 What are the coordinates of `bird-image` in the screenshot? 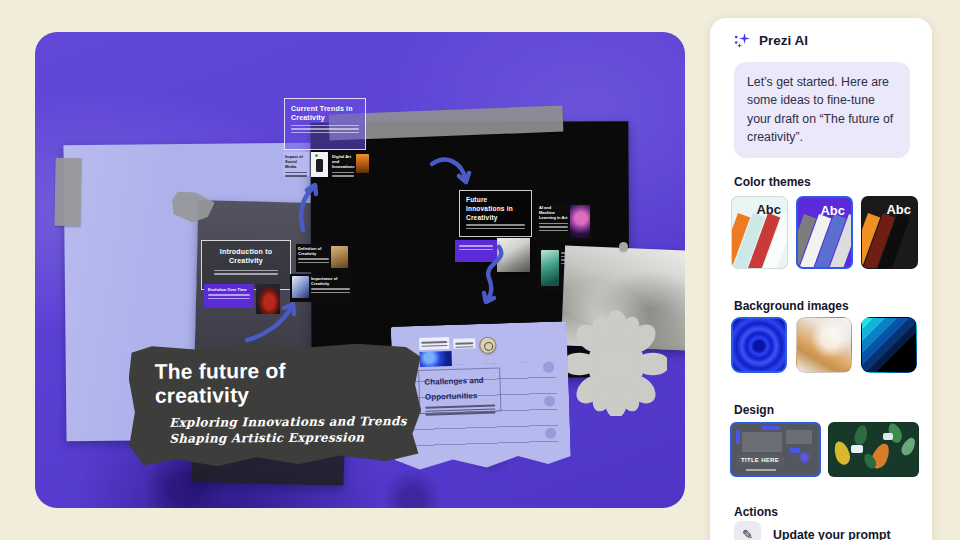 It's located at (362, 164).